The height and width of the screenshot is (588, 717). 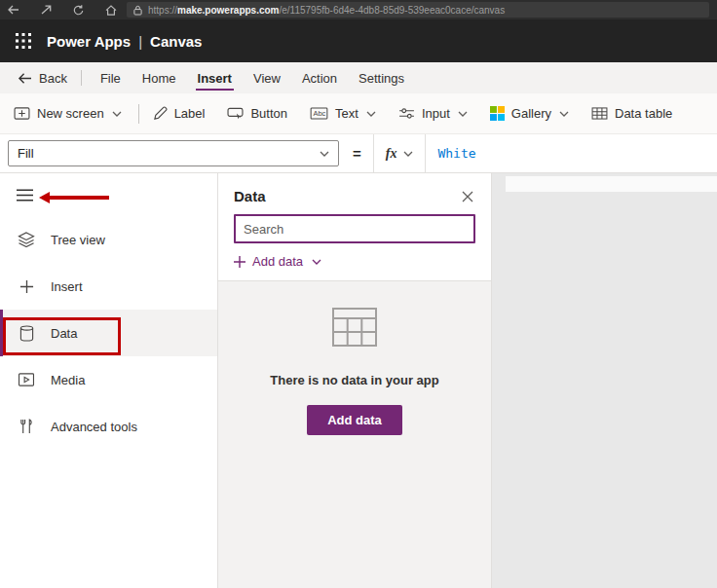 What do you see at coordinates (68, 380) in the screenshot?
I see `sidebar-item-label: Media` at bounding box center [68, 380].